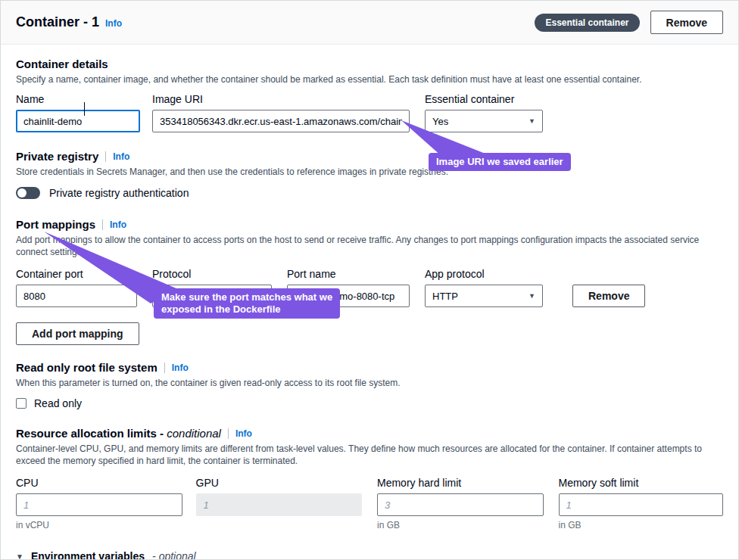 The width and height of the screenshot is (739, 560). I want to click on annotation-text-line1: Make sure the port matches what we, so click(247, 297).